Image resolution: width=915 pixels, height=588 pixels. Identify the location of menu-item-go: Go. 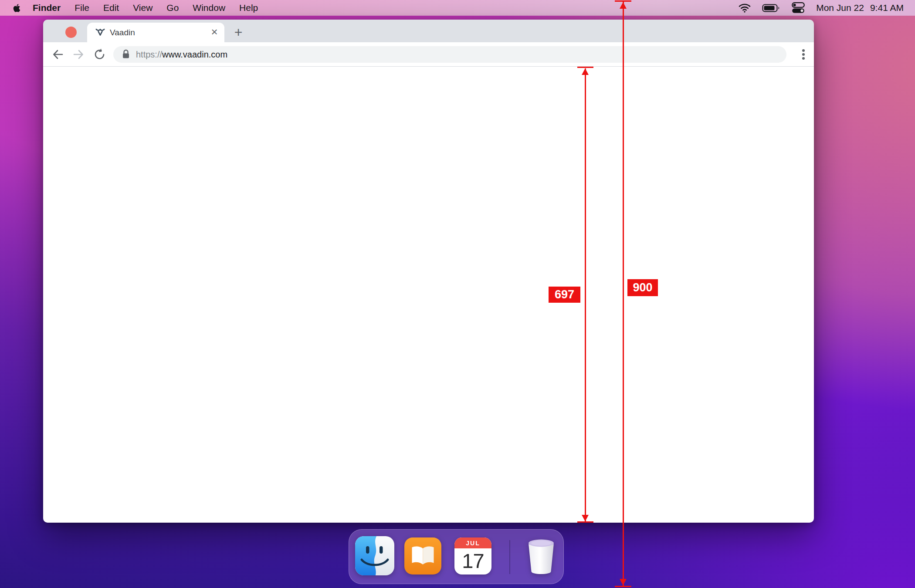
(173, 8).